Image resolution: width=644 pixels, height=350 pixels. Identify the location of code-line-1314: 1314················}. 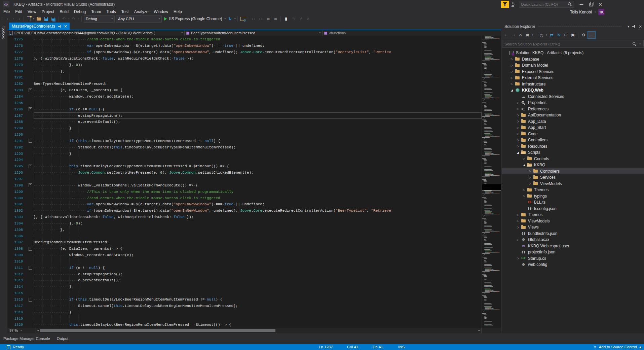
(244, 287).